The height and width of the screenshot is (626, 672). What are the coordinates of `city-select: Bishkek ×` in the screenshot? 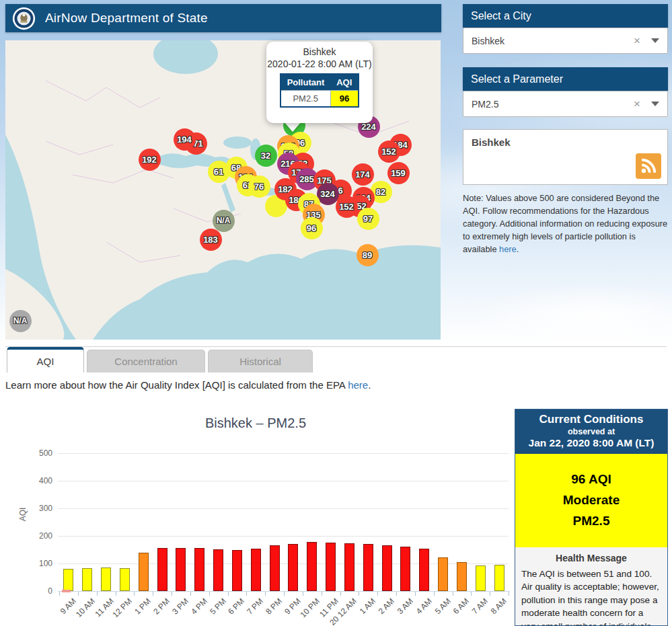 It's located at (565, 40).